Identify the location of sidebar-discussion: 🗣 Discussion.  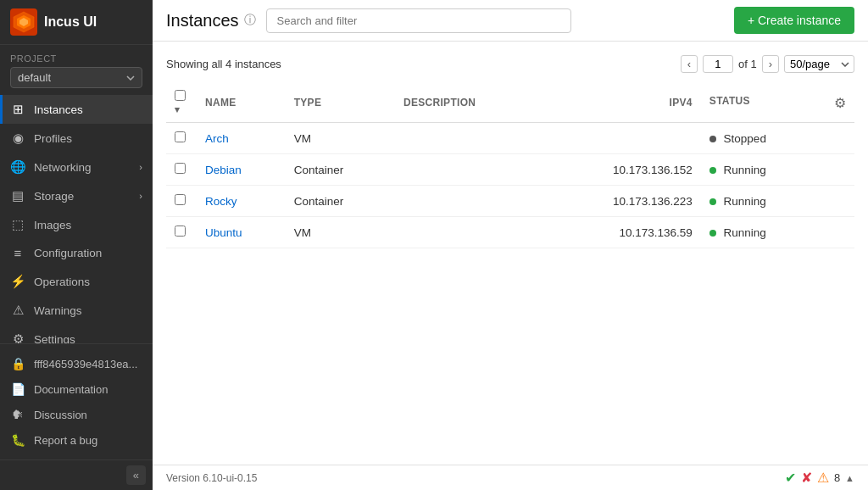
(76, 415).